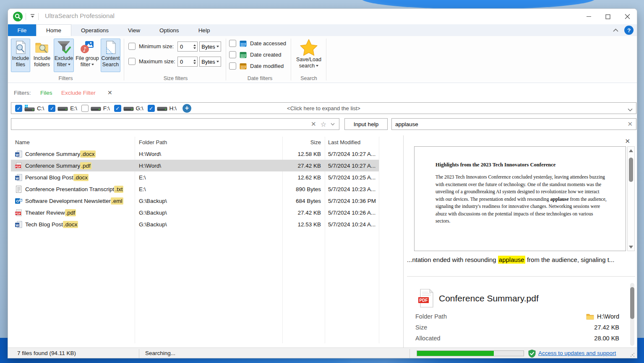 Image resolution: width=644 pixels, height=363 pixels. I want to click on clear-search-icon: ✕, so click(630, 124).